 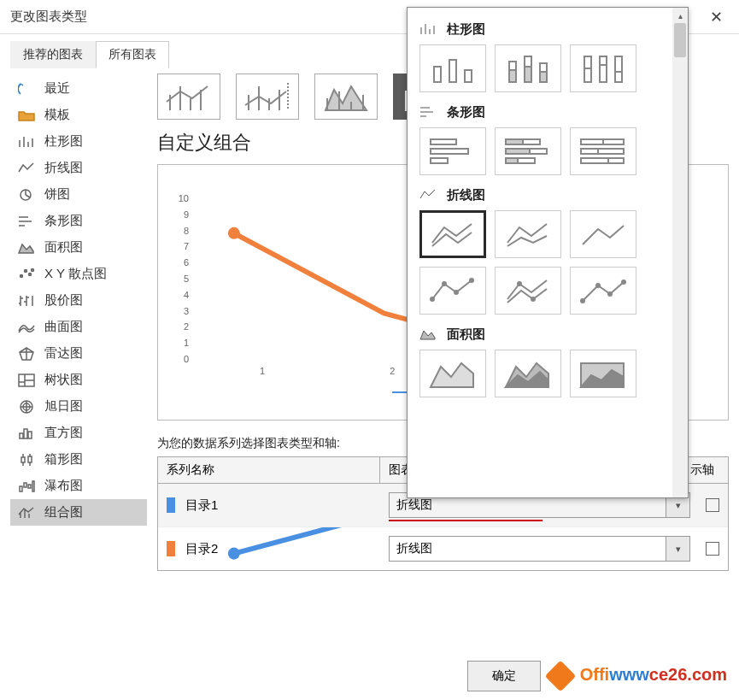 What do you see at coordinates (504, 676) in the screenshot?
I see `ok-button: 确定` at bounding box center [504, 676].